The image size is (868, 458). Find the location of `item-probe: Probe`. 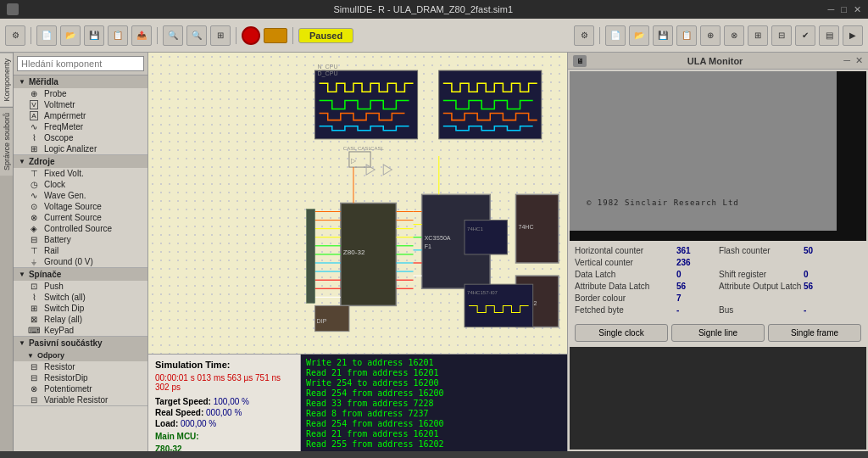

item-probe: Probe is located at coordinates (81, 93).